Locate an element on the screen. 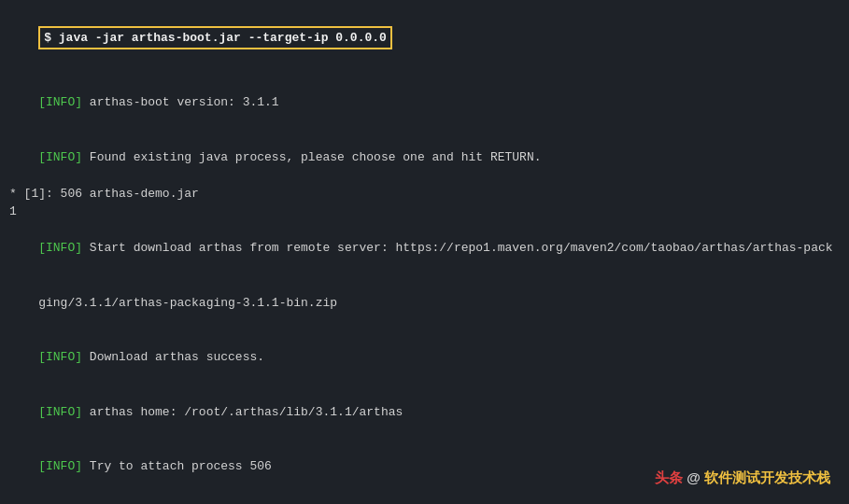  info-line-3b: ging/3.1.1/arthas-packaging-3.1.1-bin.zi… is located at coordinates (424, 302).